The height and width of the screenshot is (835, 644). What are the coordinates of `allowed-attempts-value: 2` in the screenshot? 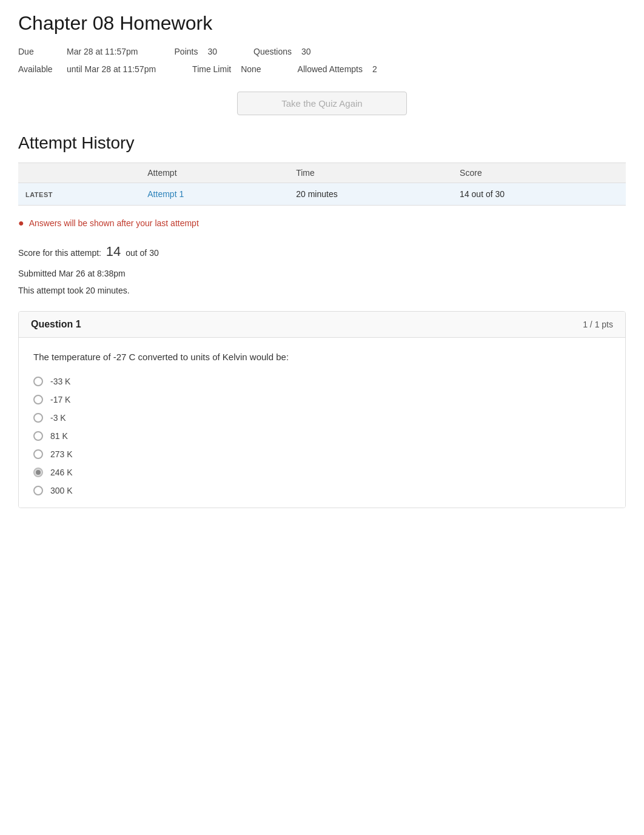 It's located at (375, 69).